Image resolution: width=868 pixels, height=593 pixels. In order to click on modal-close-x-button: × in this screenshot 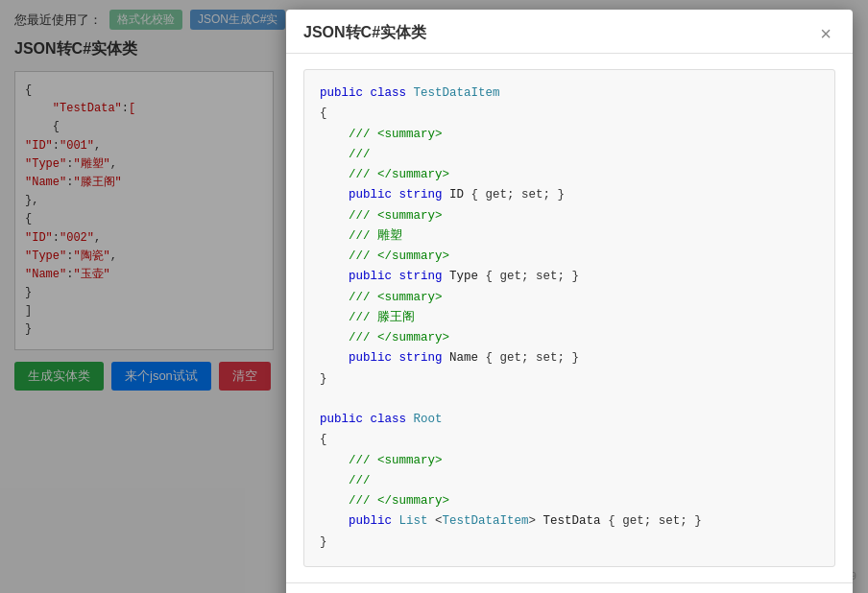, I will do `click(826, 34)`.